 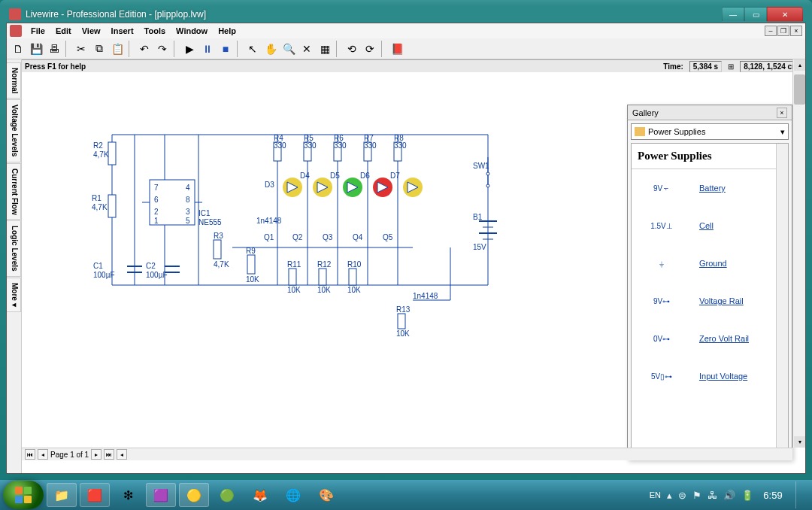 I want to click on svg-text: 15V, so click(x=480, y=247).